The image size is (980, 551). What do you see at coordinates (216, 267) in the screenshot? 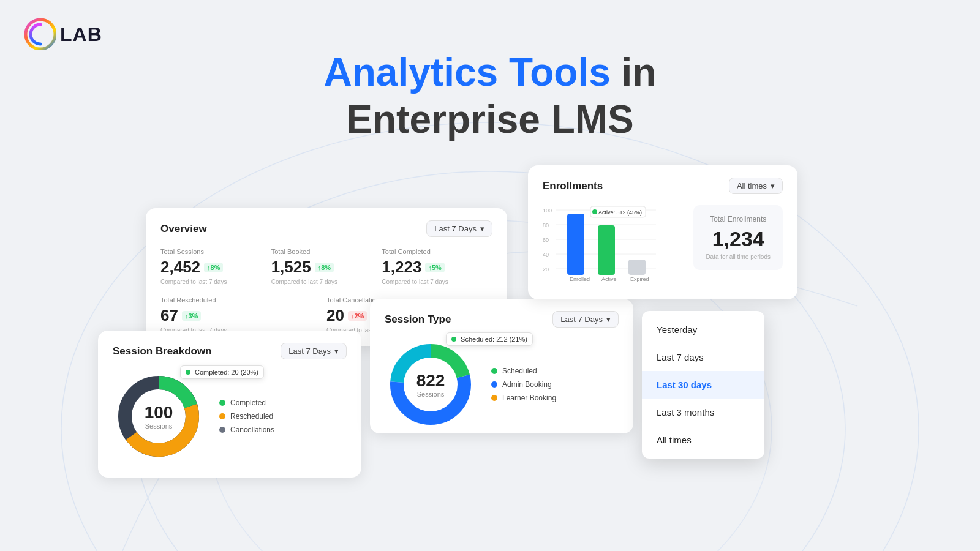
I see `overview-stat: Total Sessions 2,452 ↑8% Compared to las…` at bounding box center [216, 267].